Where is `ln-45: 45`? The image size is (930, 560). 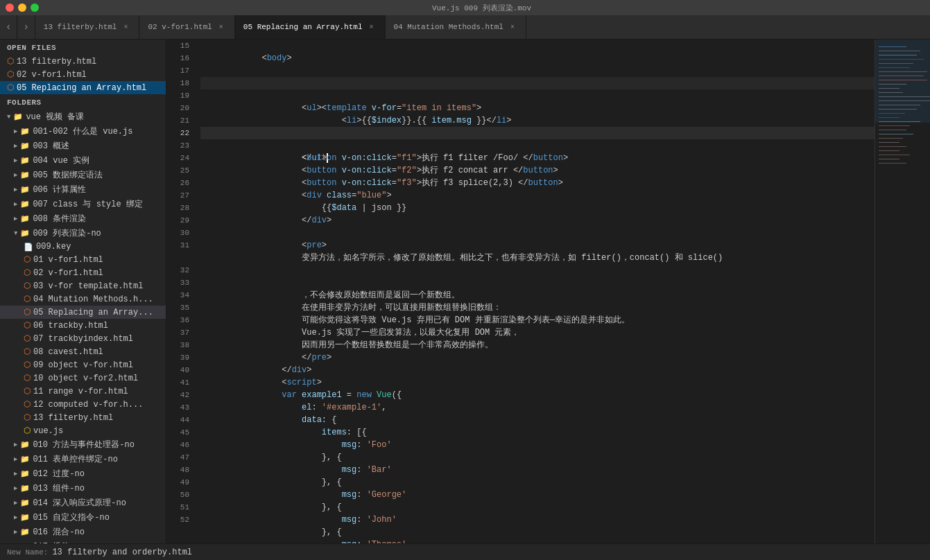
ln-45: 45 is located at coordinates (178, 432).